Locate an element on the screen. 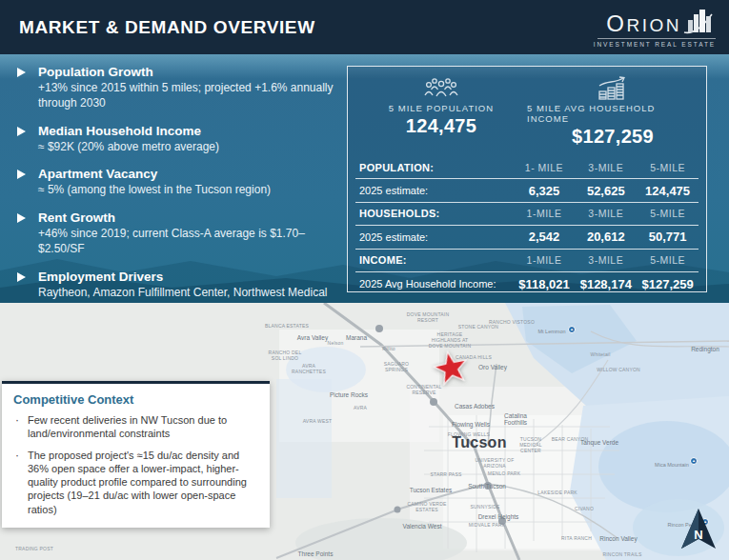 This screenshot has width=729, height=560. map-label: Redington is located at coordinates (705, 349).